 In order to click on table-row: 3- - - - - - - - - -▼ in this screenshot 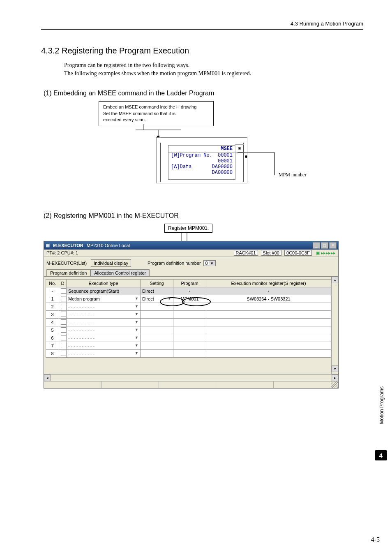, I will do `click(189, 314)`.